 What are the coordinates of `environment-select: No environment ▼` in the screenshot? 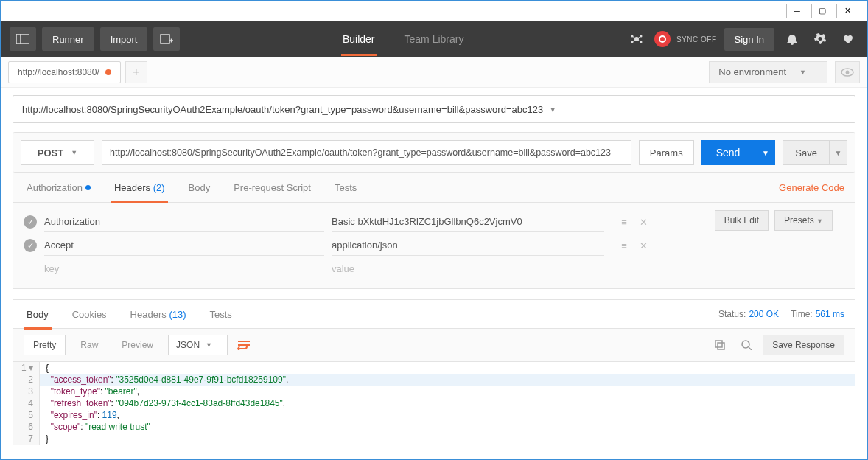 It's located at (768, 72).